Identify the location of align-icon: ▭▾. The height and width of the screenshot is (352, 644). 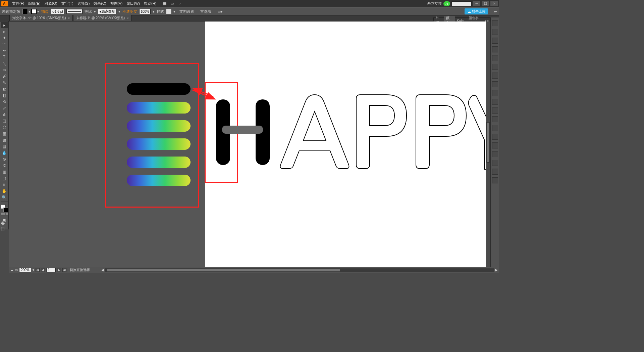
(220, 11).